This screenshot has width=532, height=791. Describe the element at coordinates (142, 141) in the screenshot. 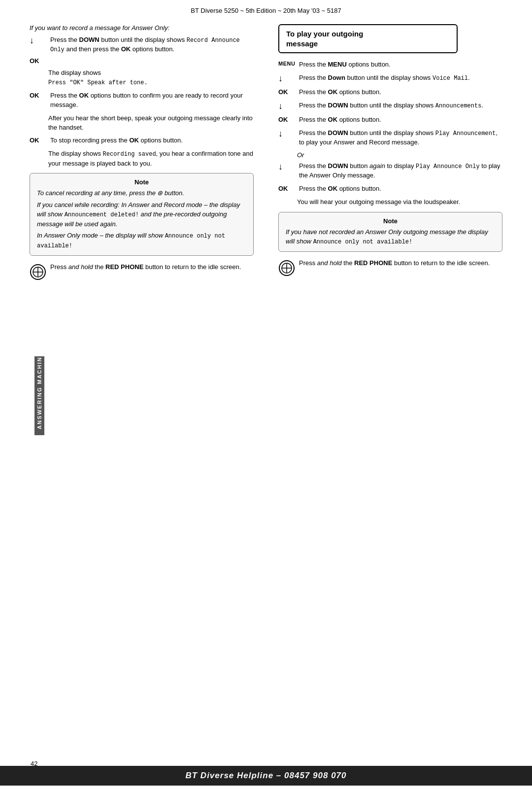

I see `instr-row-ok3: OK To stop recording press the OK option…` at that location.